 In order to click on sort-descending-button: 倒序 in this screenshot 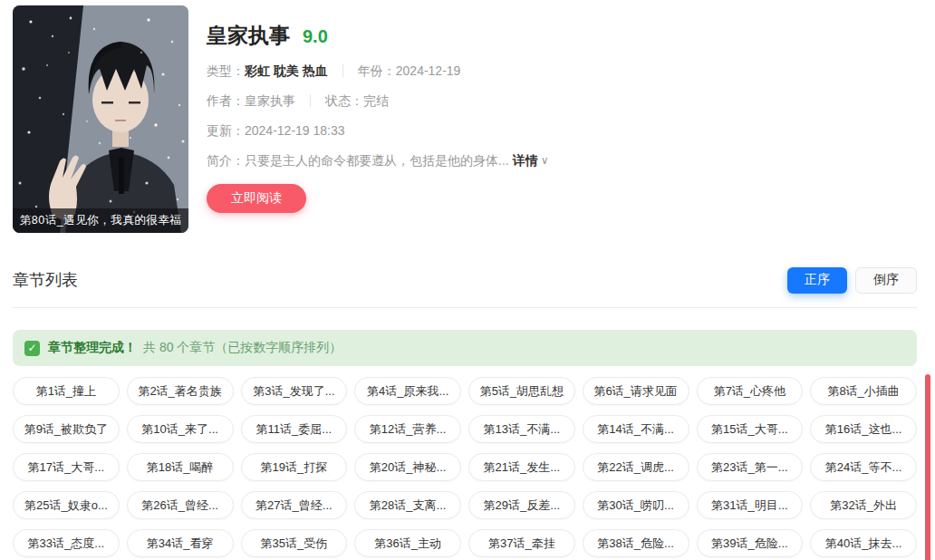, I will do `click(886, 281)`.